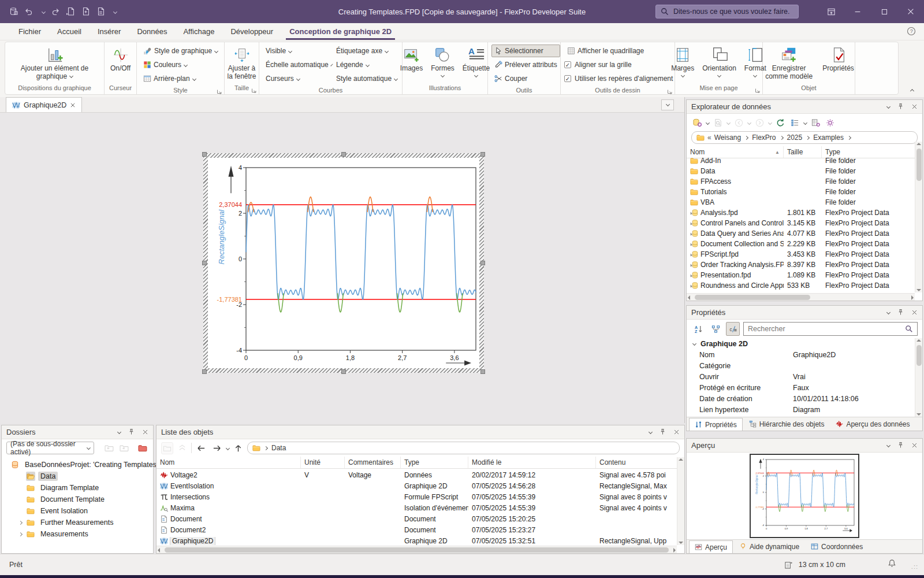 The image size is (924, 578). I want to click on minimize-button, so click(858, 12).